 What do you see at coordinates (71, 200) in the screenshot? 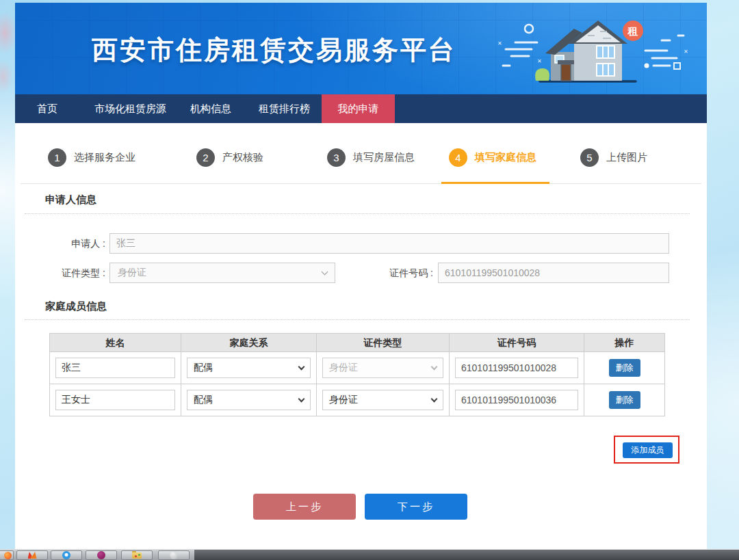
I see `applicant-section-title: 申请人信息` at bounding box center [71, 200].